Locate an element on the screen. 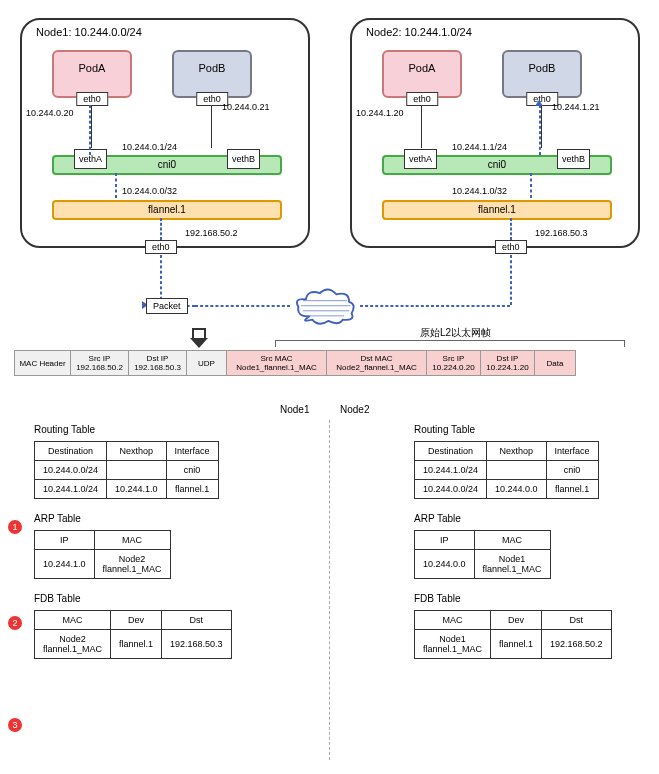 Image resolution: width=659 pixels, height=774 pixels. node2-ipB: 10.244.1.21 is located at coordinates (576, 107).